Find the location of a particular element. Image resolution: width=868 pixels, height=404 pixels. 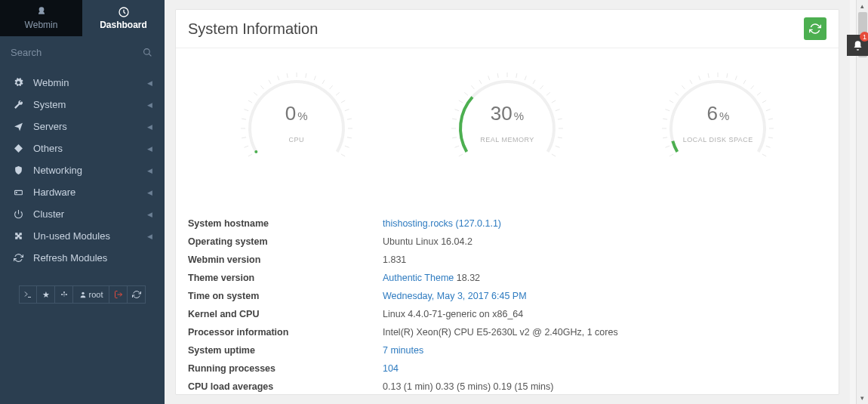

sidebar-item-others: Others◀ is located at coordinates (82, 148).